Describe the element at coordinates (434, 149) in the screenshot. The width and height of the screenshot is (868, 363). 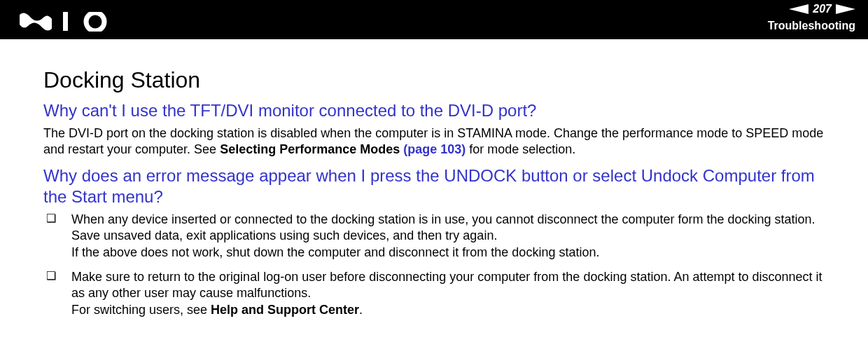
I see `answer-1-link: (page 103)` at that location.